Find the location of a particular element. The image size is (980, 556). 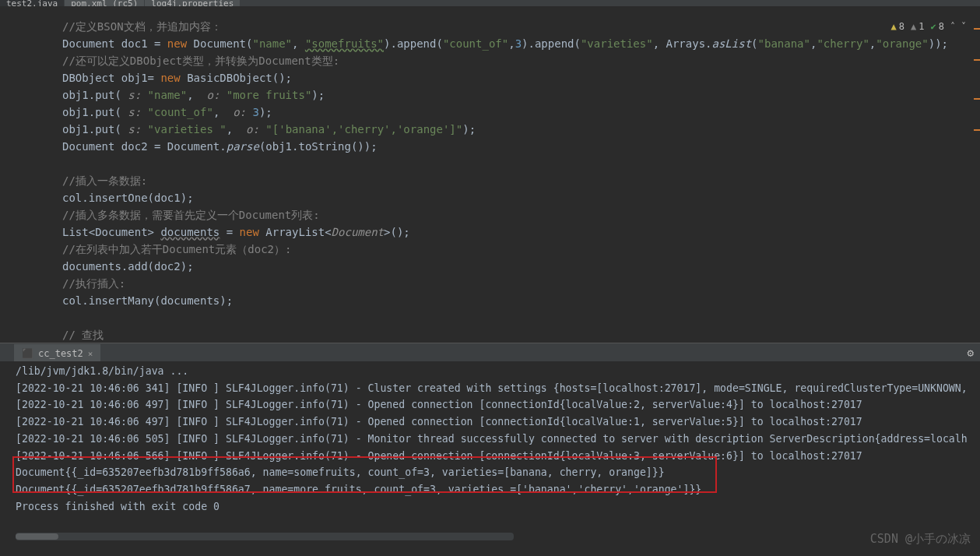

tab-test2: test2.java is located at coordinates (32, 3).